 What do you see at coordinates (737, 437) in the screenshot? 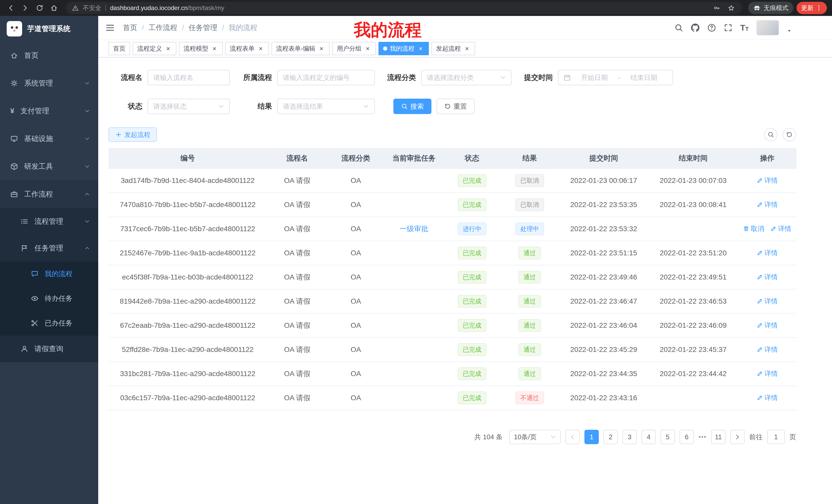
I see `next-page-button` at bounding box center [737, 437].